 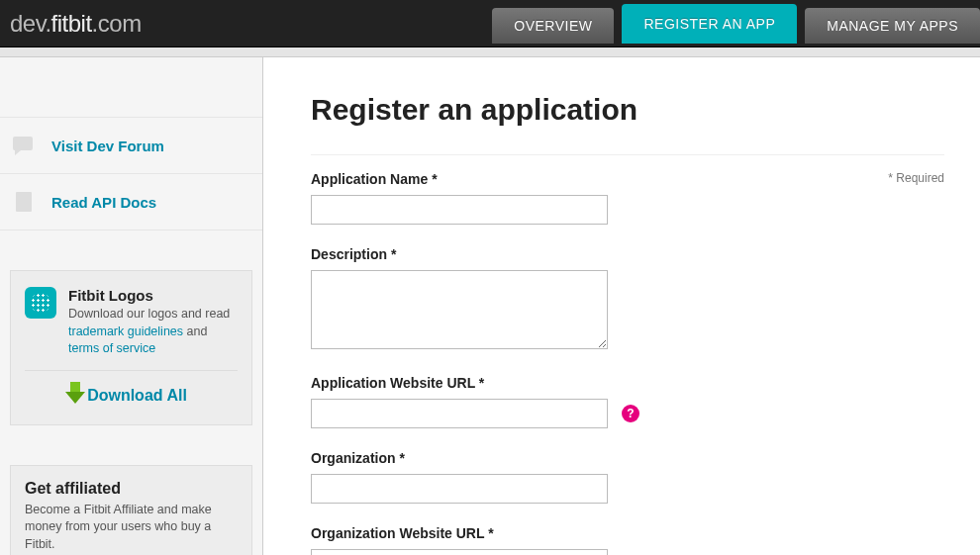 What do you see at coordinates (459, 310) in the screenshot?
I see `input-description` at bounding box center [459, 310].